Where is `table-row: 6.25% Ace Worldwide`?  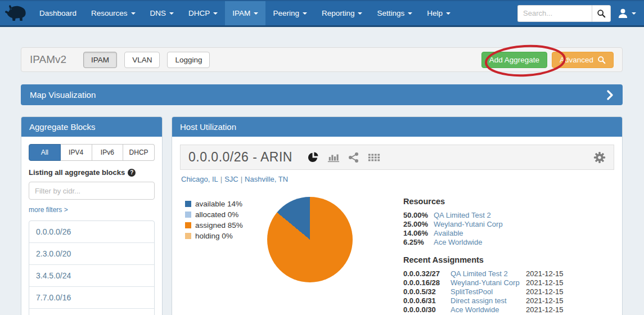 table-row: 6.25% Ace Worldwide is located at coordinates (486, 242).